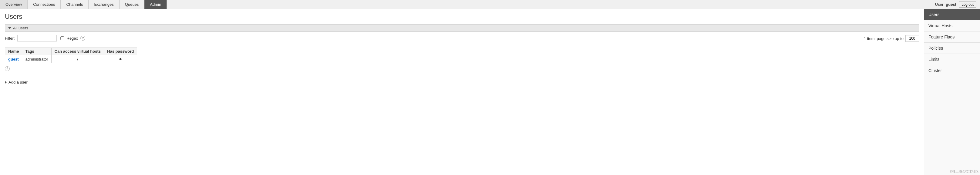  I want to click on tab-connections: Connections, so click(44, 5).